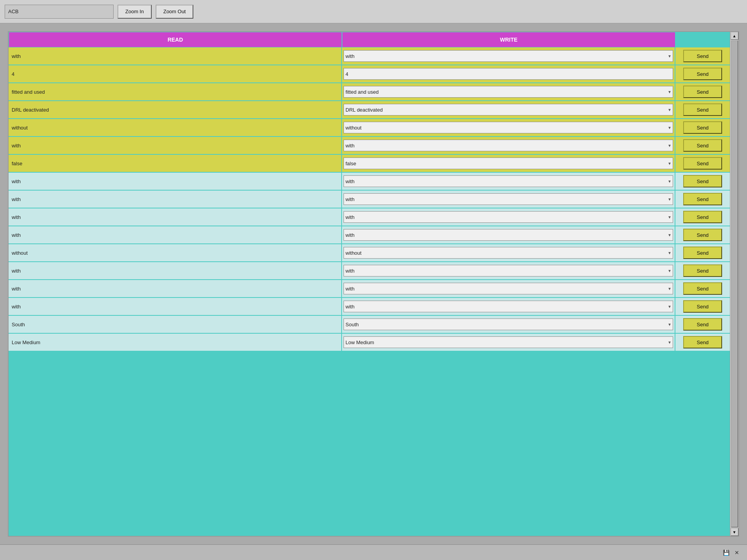 The height and width of the screenshot is (560, 747). Describe the element at coordinates (703, 342) in the screenshot. I see `send-button-17: Send` at that location.